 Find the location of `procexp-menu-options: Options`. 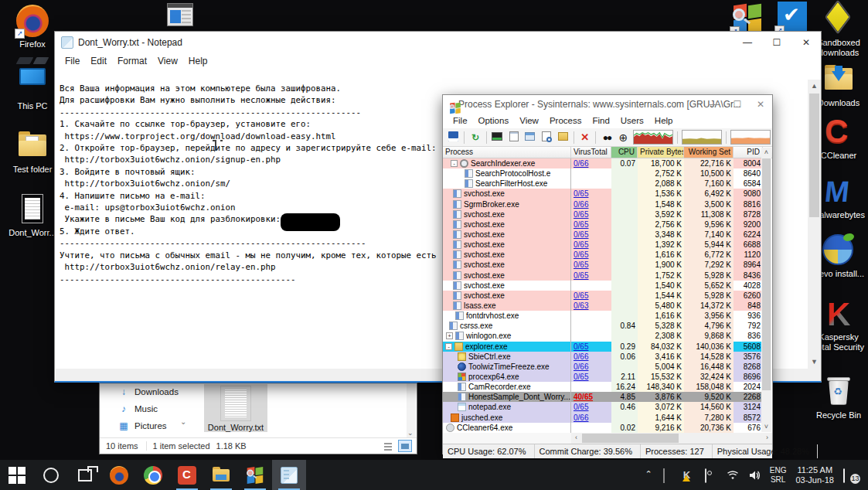

procexp-menu-options: Options is located at coordinates (494, 121).